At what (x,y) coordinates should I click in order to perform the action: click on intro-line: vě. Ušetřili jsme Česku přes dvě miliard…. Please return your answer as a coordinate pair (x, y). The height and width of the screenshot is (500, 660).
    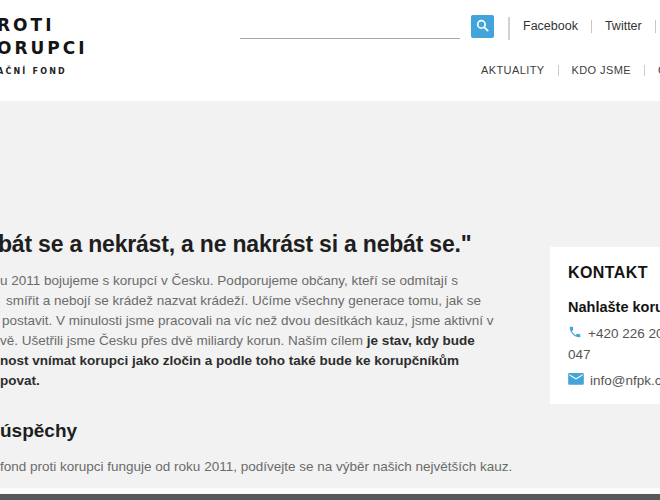
    Looking at the image, I should click on (246, 341).